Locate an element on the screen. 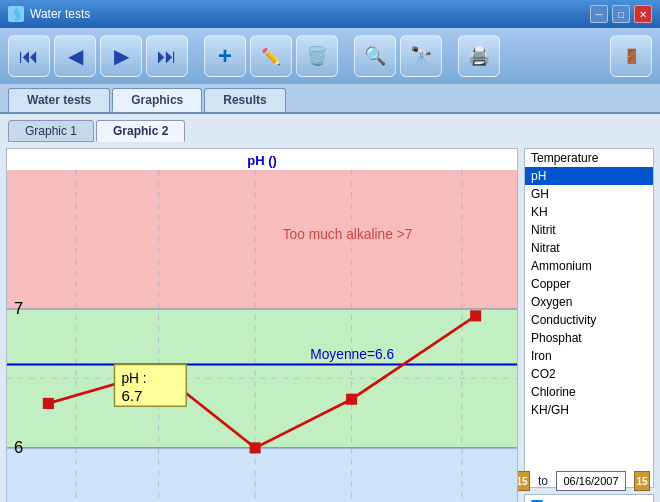 The image size is (660, 502). param-item-nitrit: Nitrit is located at coordinates (589, 230).